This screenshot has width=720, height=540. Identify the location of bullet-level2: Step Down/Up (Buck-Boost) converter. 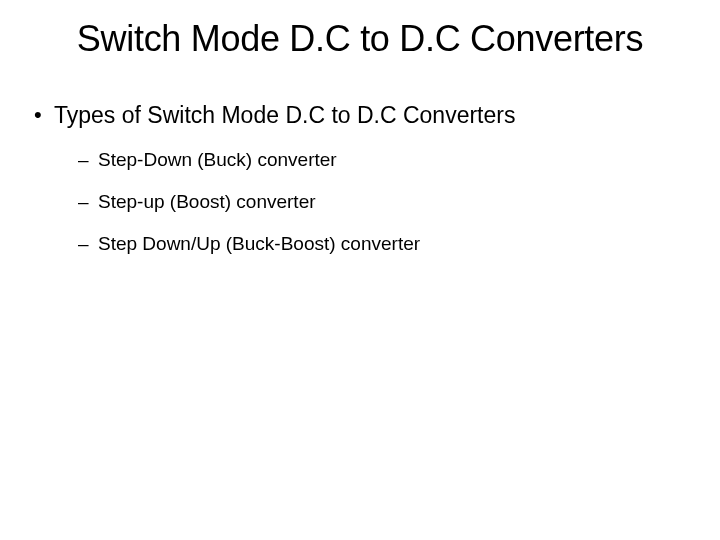
(399, 244).